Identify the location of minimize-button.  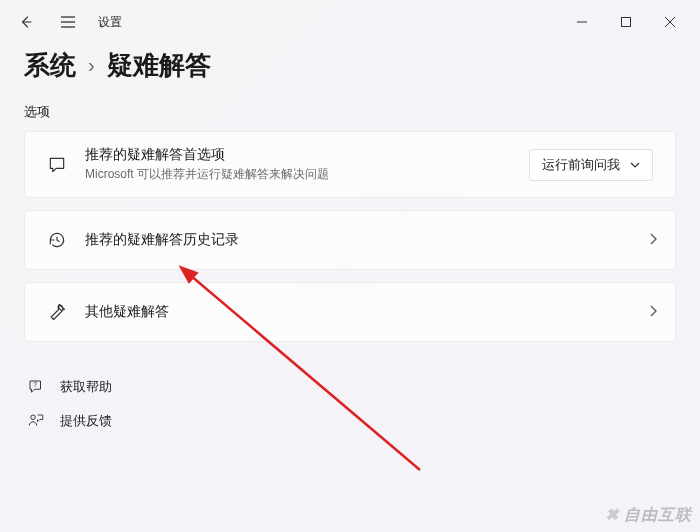
(582, 22).